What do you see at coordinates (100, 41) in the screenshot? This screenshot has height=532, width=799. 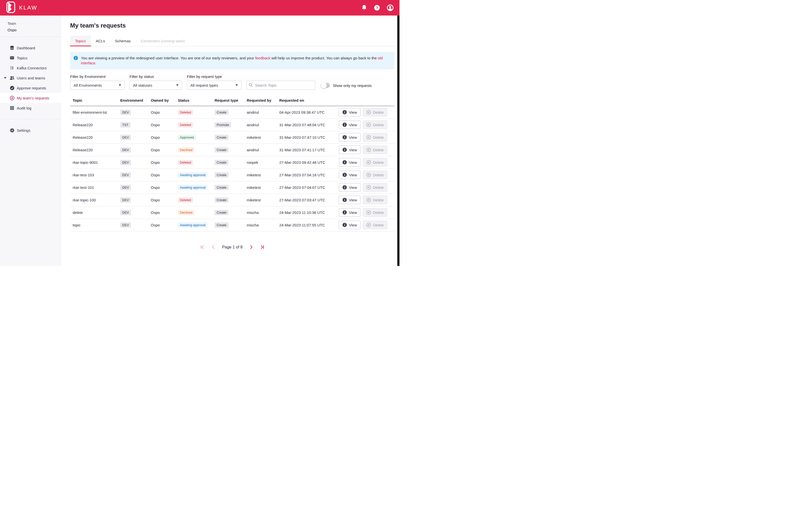 I see `tab-acls: ACLs` at bounding box center [100, 41].